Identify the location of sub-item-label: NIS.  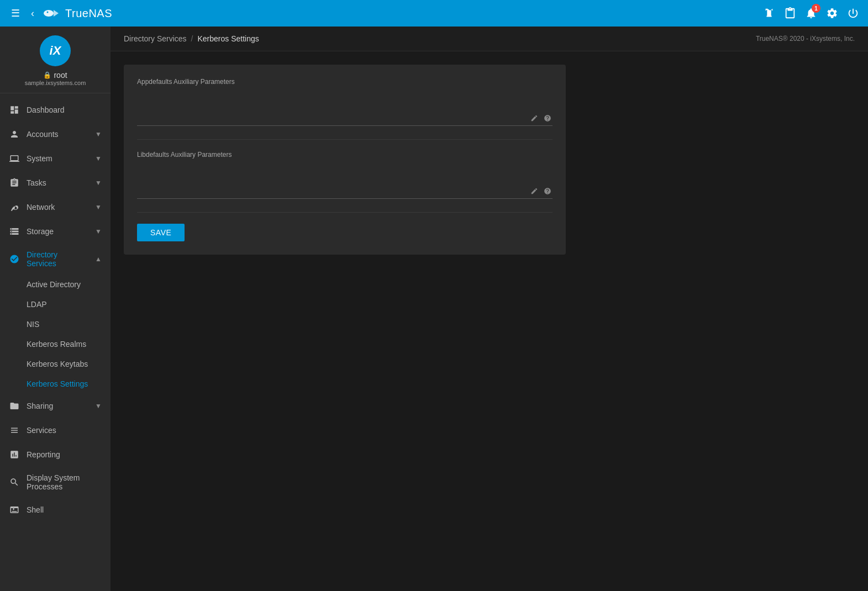
(33, 324).